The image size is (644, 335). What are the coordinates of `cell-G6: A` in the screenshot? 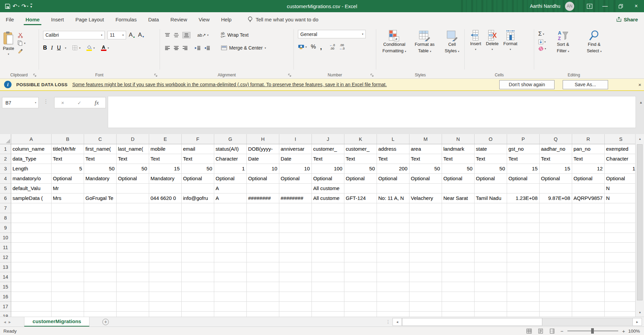 It's located at (230, 198).